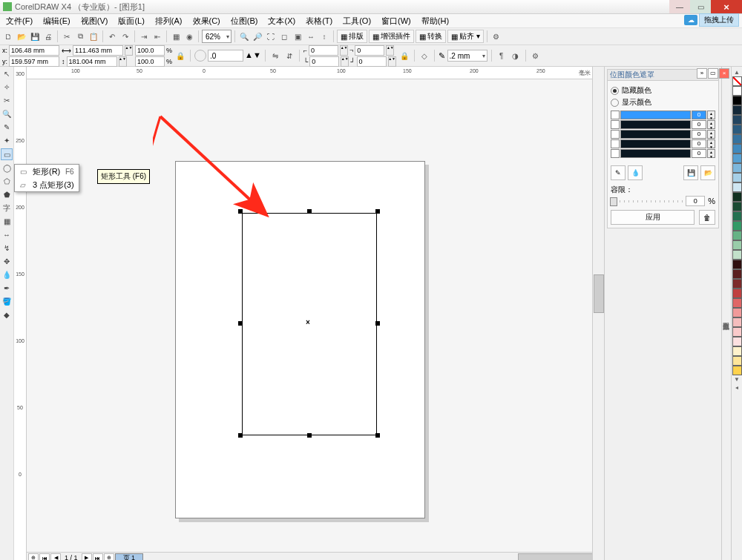 This screenshot has width=742, height=560. I want to click on palette-down-icon: ▼, so click(737, 380).